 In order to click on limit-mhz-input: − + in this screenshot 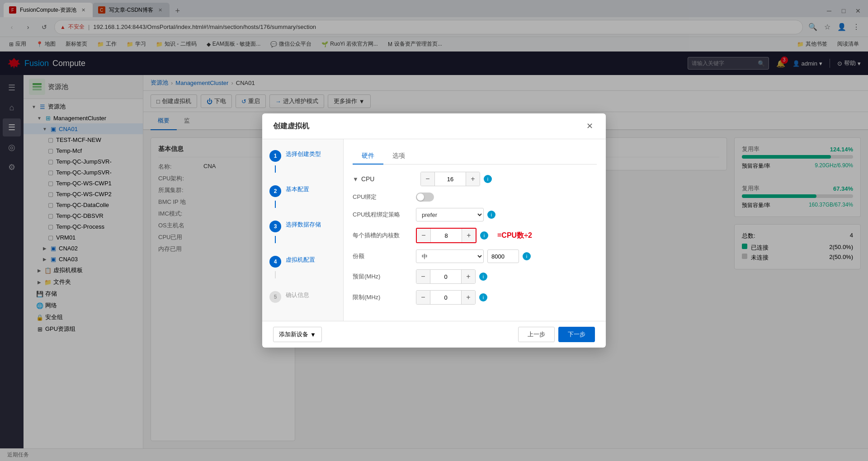, I will do `click(446, 297)`.